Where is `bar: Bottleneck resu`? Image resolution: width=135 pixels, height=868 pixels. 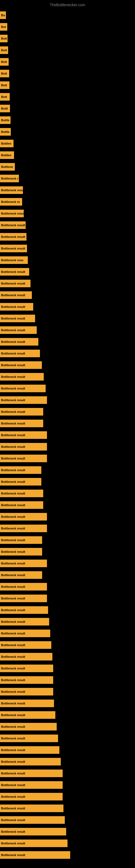
bar: Bottleneck resu is located at coordinates (14, 260).